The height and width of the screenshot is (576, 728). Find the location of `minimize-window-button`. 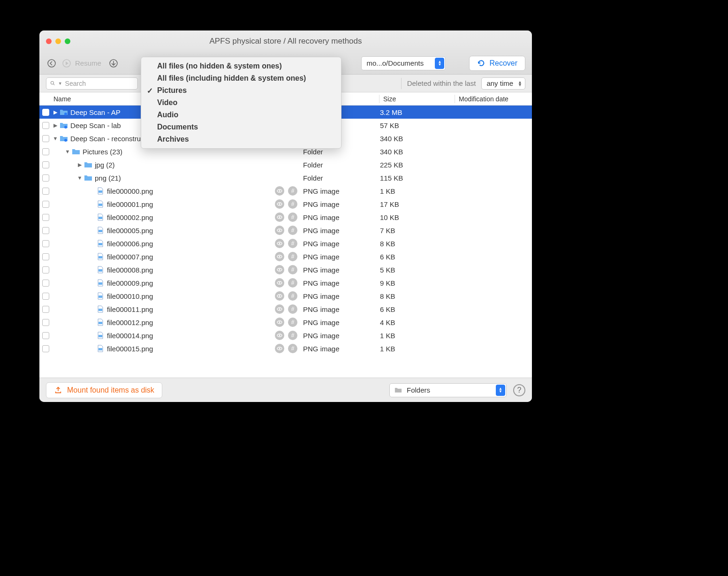

minimize-window-button is located at coordinates (58, 41).